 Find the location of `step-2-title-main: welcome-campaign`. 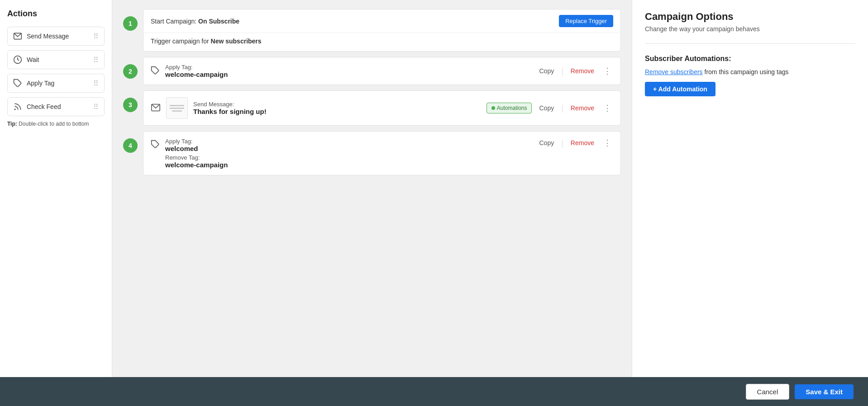

step-2-title-main: welcome-campaign is located at coordinates (196, 74).